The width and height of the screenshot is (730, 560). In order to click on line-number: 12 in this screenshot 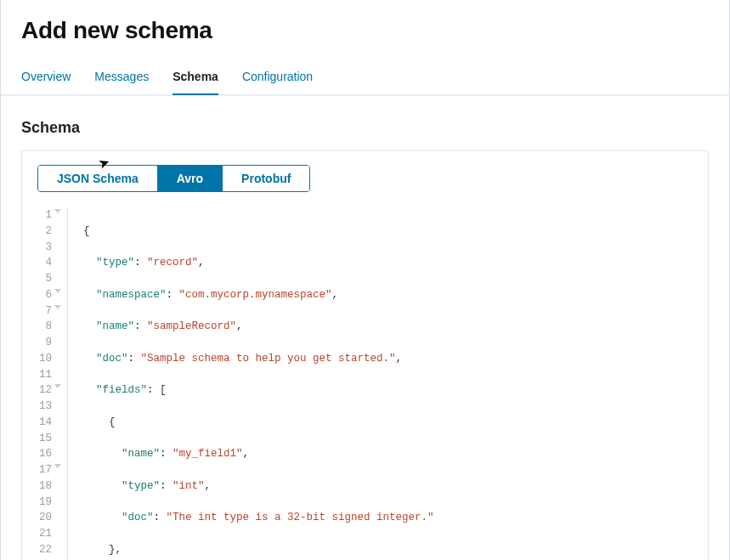, I will do `click(49, 391)`.